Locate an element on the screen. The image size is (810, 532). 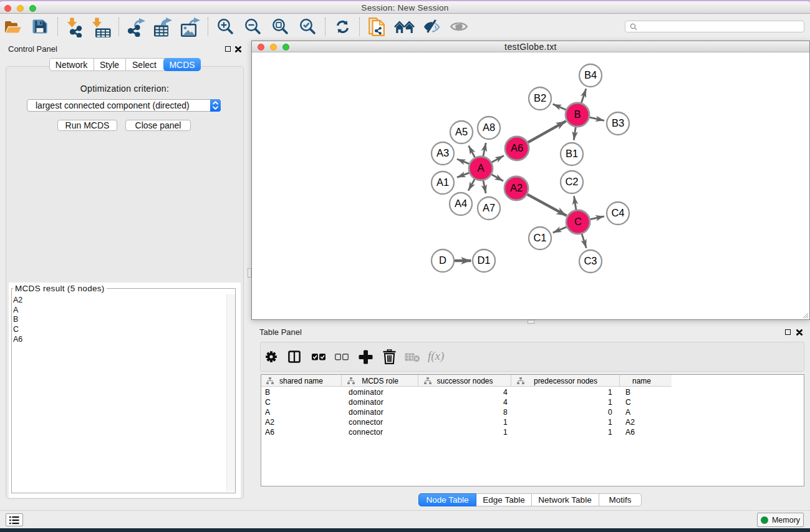
svg-text: C1 is located at coordinates (540, 238).